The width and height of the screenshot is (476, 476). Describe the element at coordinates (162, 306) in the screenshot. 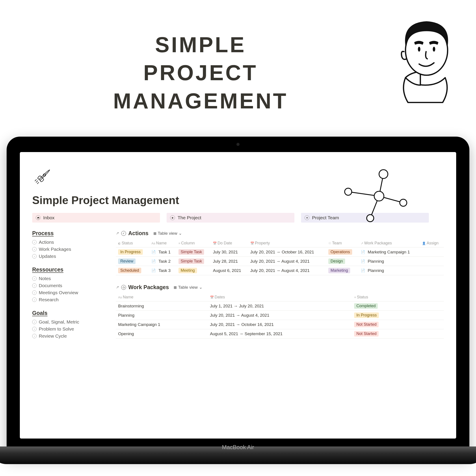

I see `row-name: Brainstorming` at that location.